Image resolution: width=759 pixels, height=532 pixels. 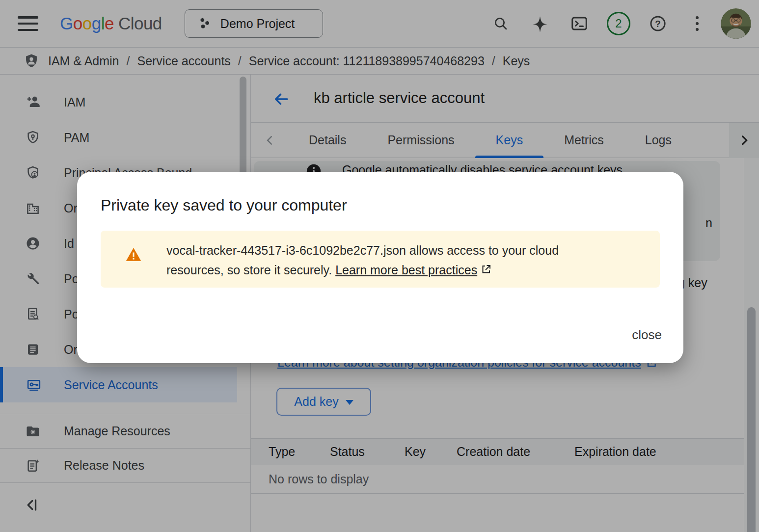 What do you see at coordinates (407, 270) in the screenshot?
I see `best-practices-link: Learn more best practices` at bounding box center [407, 270].